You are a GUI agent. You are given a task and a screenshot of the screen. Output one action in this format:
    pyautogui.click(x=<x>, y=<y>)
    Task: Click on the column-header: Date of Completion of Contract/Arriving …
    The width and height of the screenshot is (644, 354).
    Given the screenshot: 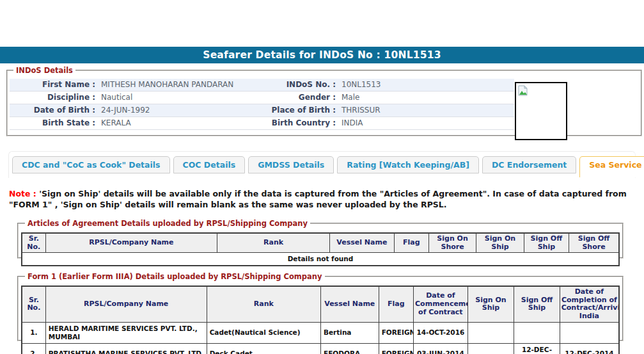 What is the action you would take?
    pyautogui.click(x=590, y=304)
    